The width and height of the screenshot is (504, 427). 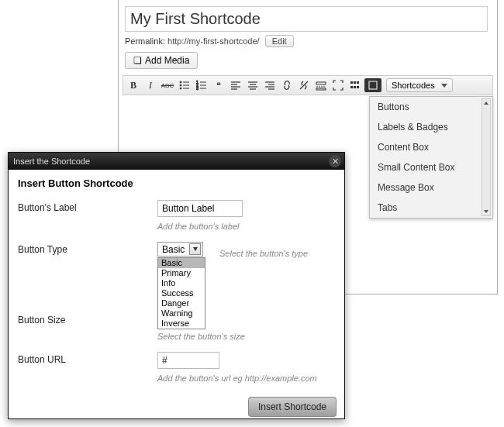 What do you see at coordinates (338, 85) in the screenshot?
I see `fullscreen-button` at bounding box center [338, 85].